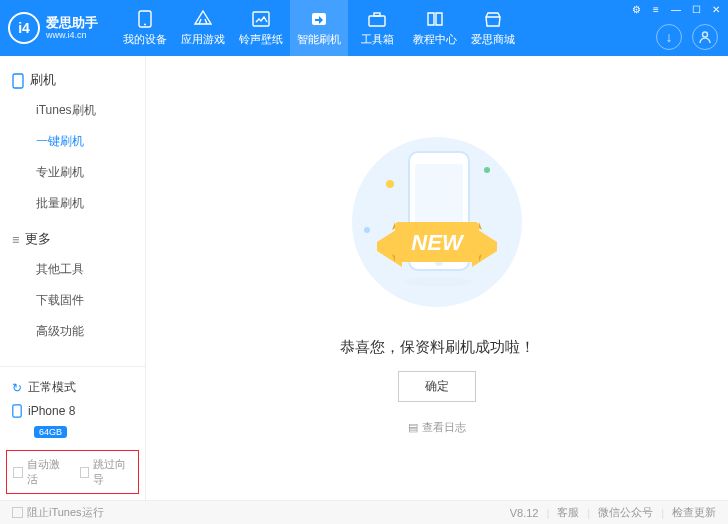 The height and width of the screenshot is (524, 728). What do you see at coordinates (437, 348) in the screenshot?
I see `success-message: 恭喜您，保资料刷机成功啦！` at bounding box center [437, 348].